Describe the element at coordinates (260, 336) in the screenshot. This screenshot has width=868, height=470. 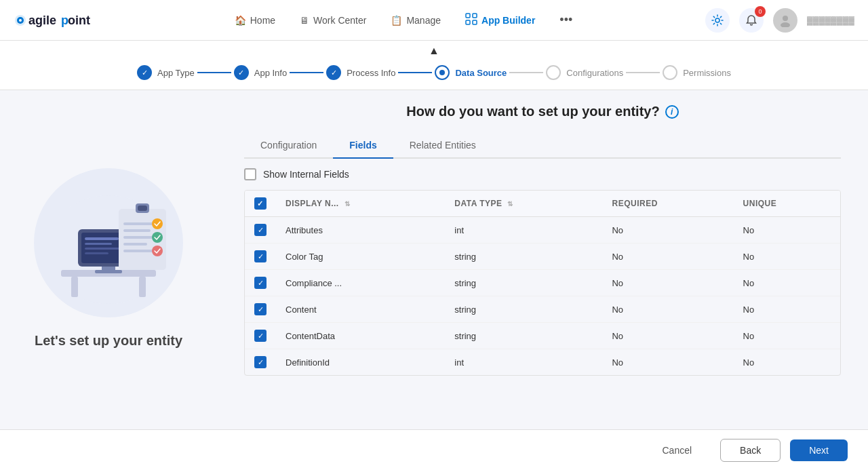
I see `row-checkbox-4: ✓` at that location.